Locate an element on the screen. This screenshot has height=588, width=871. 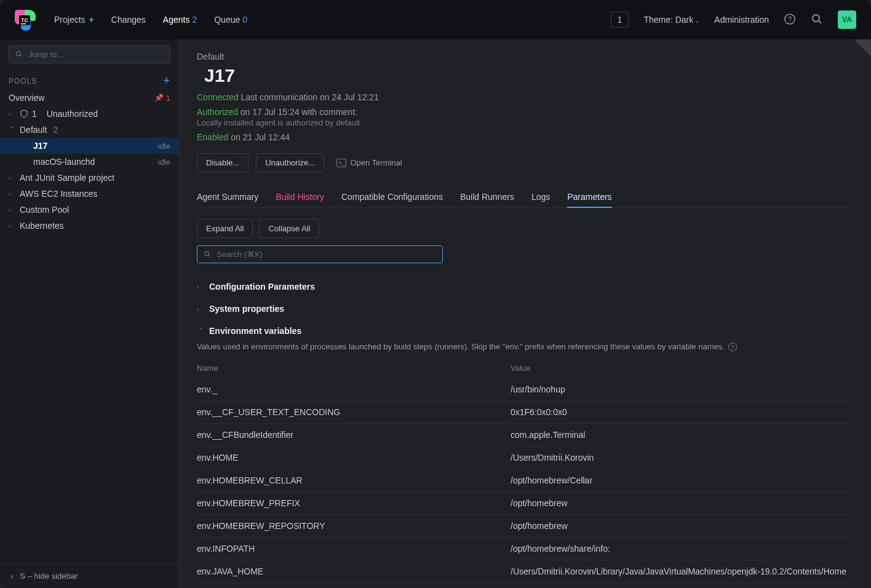
table-row: env.HOMEBREW_REPOSITORY/opt/homebrew is located at coordinates (525, 526).